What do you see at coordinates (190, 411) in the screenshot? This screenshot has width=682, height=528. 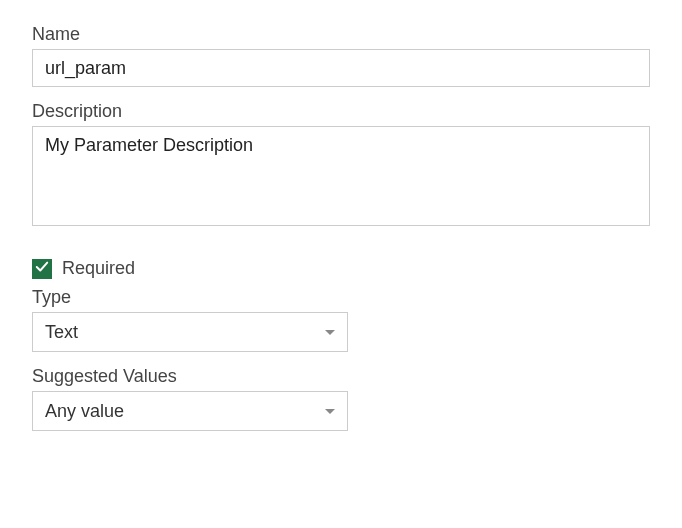 I see `suggested-values-select: Any value` at bounding box center [190, 411].